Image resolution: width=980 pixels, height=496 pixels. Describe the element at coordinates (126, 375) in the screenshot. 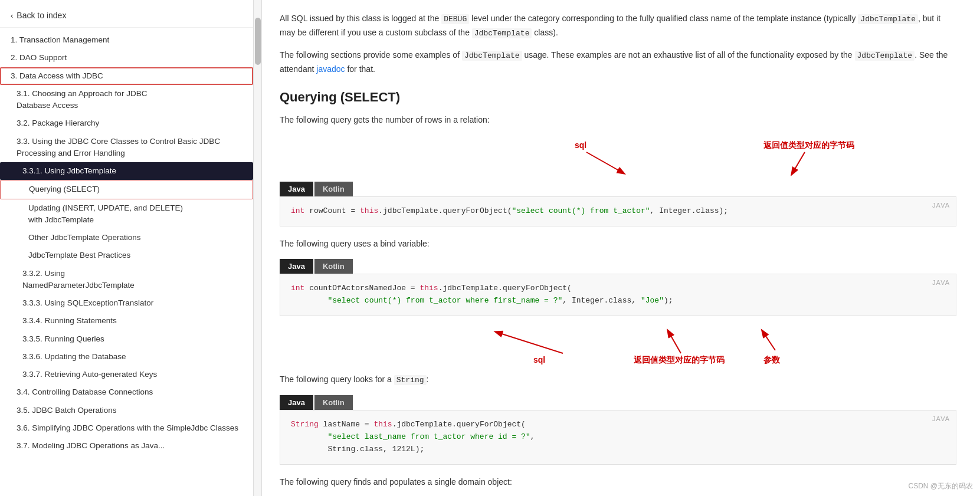

I see `sidebar-item-3-3-7: 3.3.7. Retrieving Auto-generated Keys` at that location.